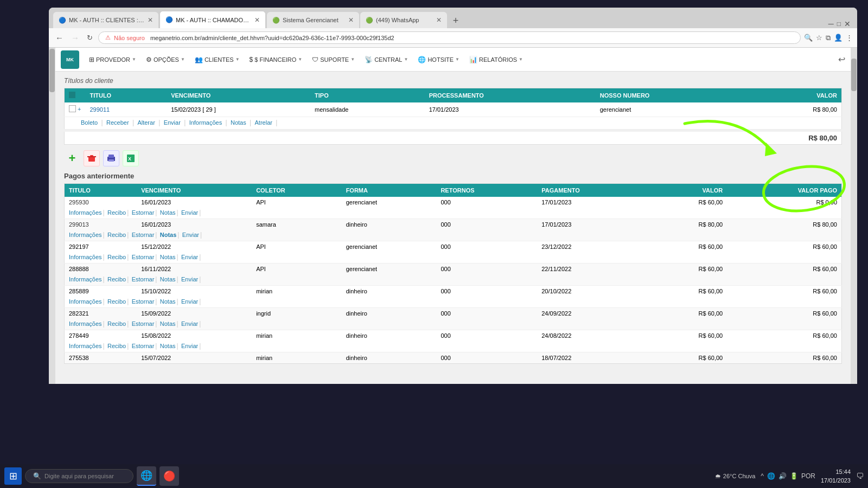 The image size is (868, 488). I want to click on paid-action-info-5: Informações, so click(86, 301).